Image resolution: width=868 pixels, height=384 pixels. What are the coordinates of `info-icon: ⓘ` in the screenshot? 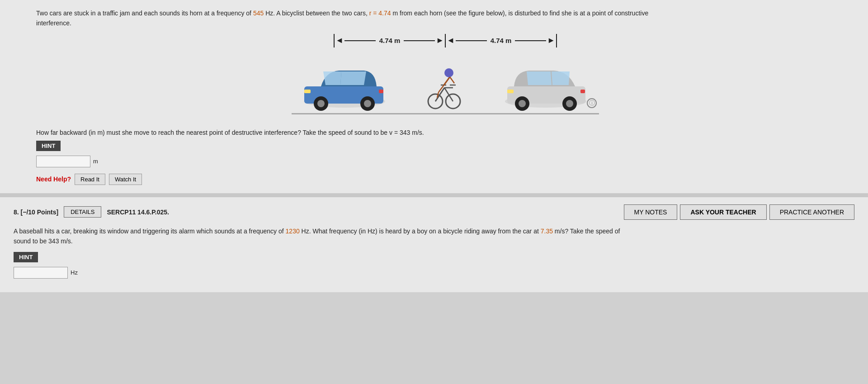 It's located at (592, 103).